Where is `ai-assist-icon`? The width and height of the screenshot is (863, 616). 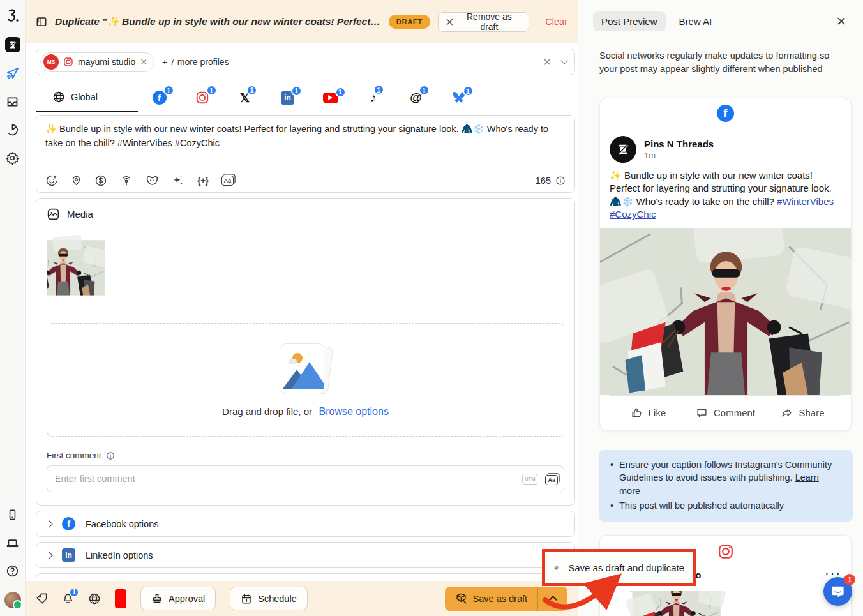
ai-assist-icon is located at coordinates (178, 181).